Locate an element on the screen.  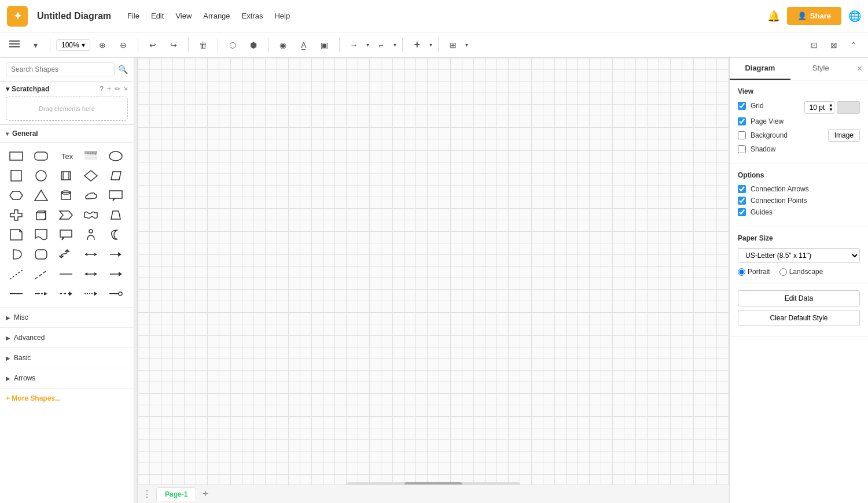
shape-parallelogram is located at coordinates (116, 176).